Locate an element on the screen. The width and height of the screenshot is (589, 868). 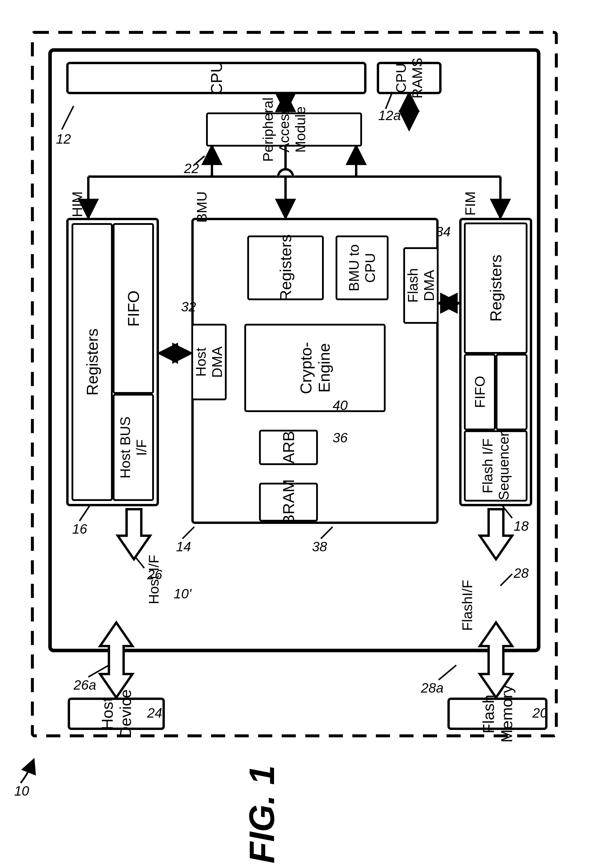
ref-12: 12 is located at coordinates (63, 139).